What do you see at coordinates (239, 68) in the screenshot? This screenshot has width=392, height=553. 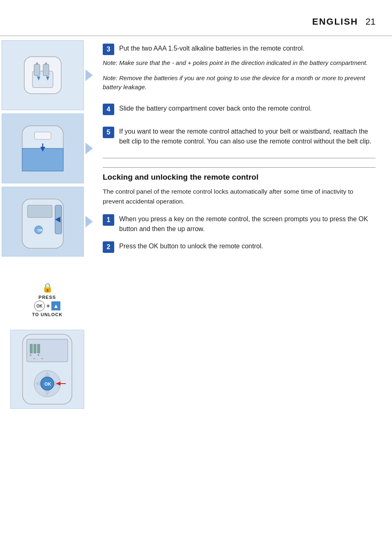 I see `step3-block: 3 Put the two AAA 1.5-volt alkaline batt…` at bounding box center [239, 68].